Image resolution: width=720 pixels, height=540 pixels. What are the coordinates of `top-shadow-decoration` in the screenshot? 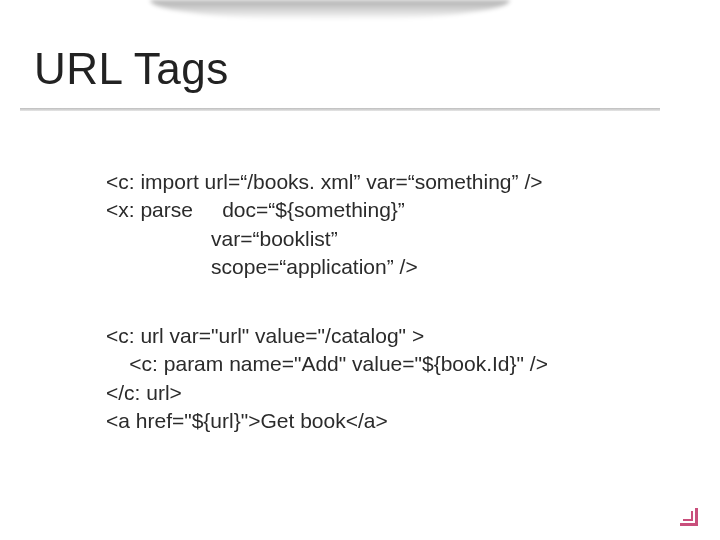 It's located at (330, 10).